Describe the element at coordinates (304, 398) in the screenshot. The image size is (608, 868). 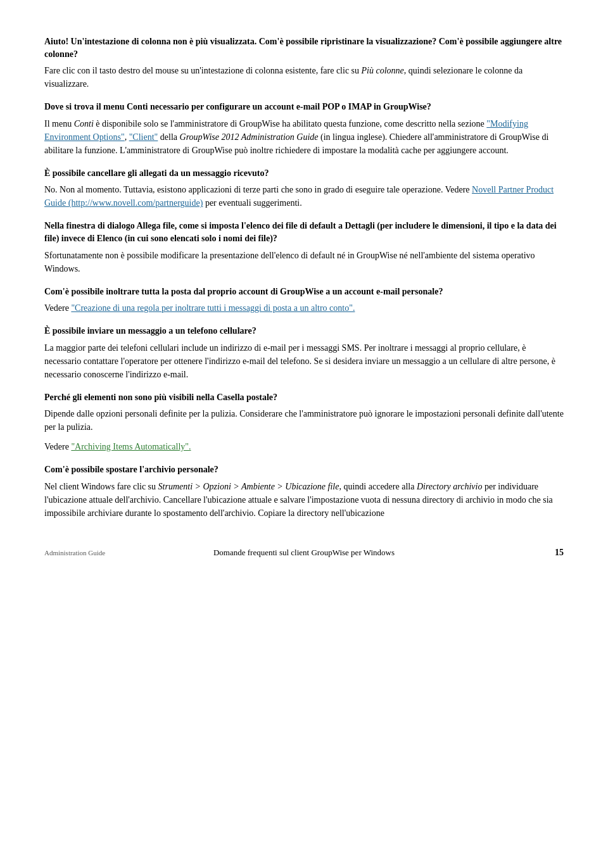
I see `question-q7: Perché gli elementi non sono più visibil…` at that location.